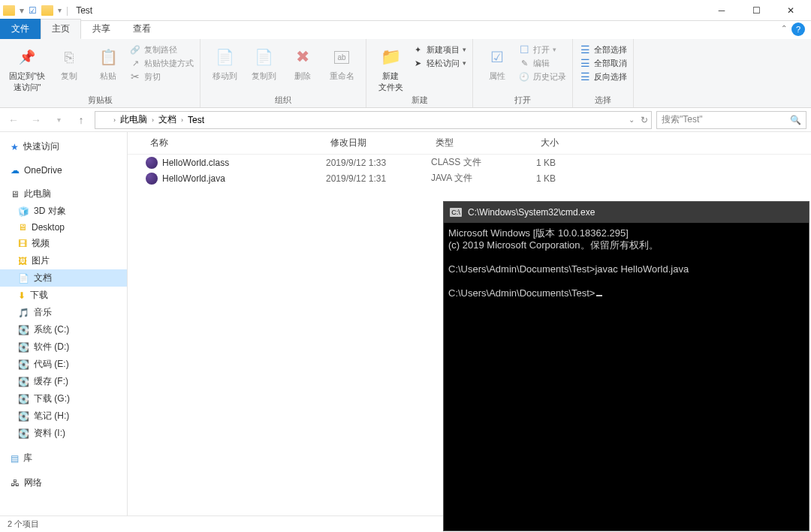  Describe the element at coordinates (469, 179) in the screenshot. I see `file-row: HelloWorld.java2019/9/12 1:31JAVA 文件1 KB` at that location.